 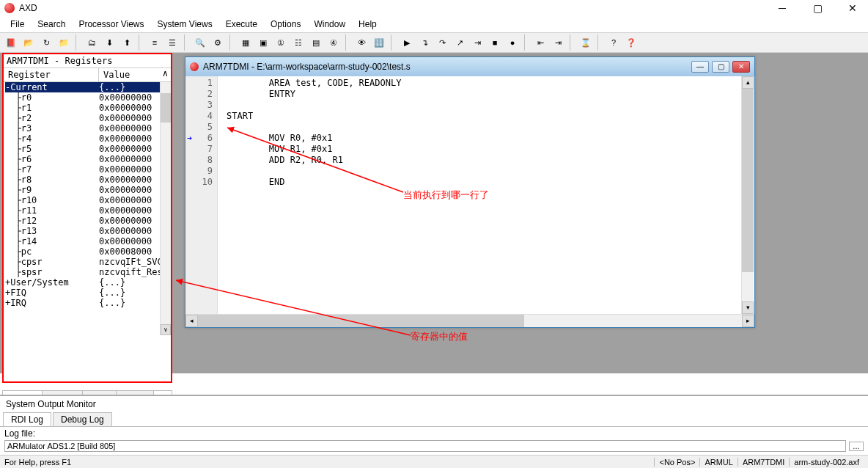 I want to click on code-line: AREA test, CODE, READONLY, so click(x=490, y=84).